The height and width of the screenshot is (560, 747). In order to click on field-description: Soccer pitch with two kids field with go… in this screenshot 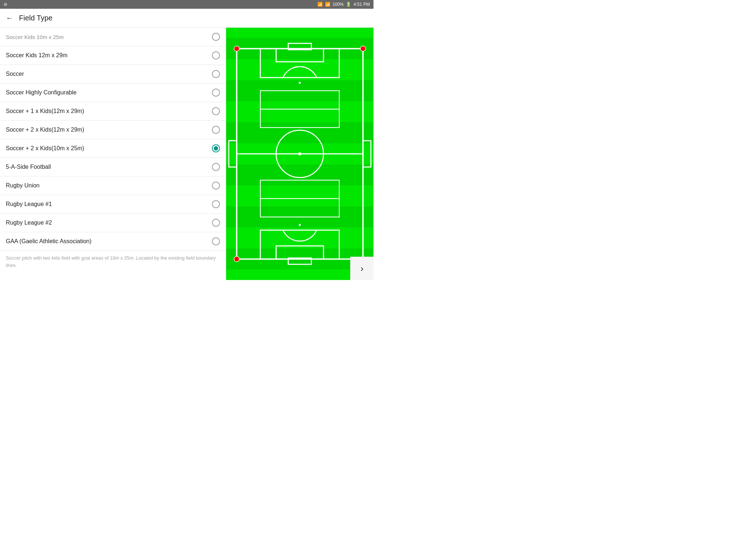, I will do `click(113, 261)`.